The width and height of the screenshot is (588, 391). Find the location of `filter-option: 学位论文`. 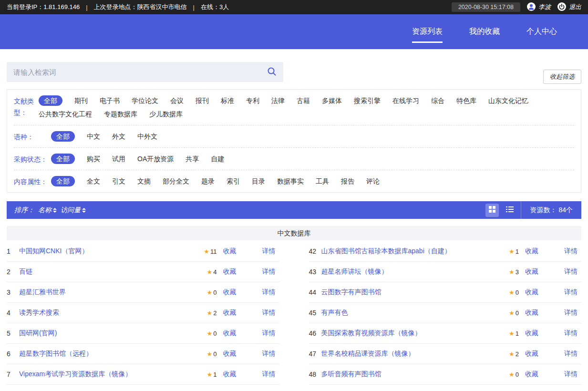

filter-option: 学位论文 is located at coordinates (145, 101).